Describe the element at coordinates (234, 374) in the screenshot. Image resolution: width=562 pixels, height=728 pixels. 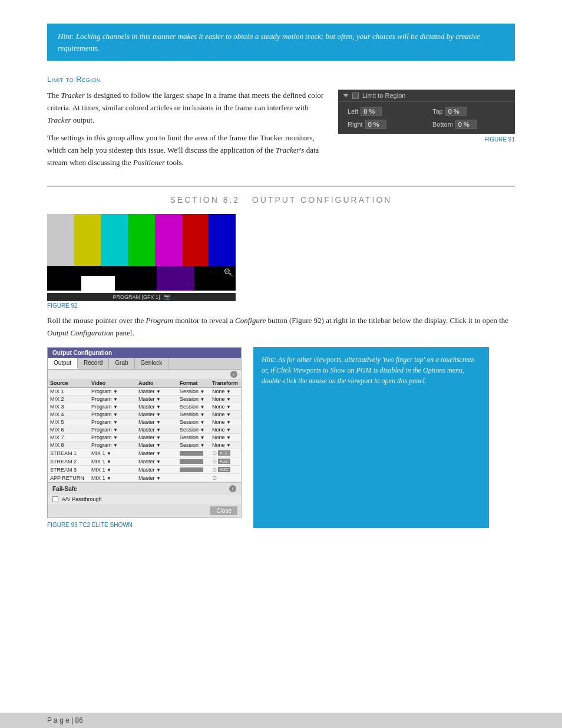
I see `info-icon: i` at that location.